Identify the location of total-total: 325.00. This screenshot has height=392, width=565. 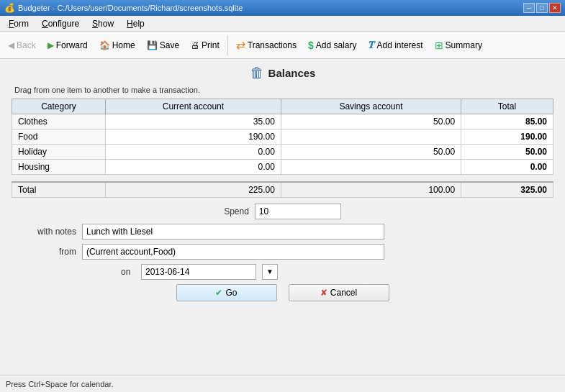
(507, 190).